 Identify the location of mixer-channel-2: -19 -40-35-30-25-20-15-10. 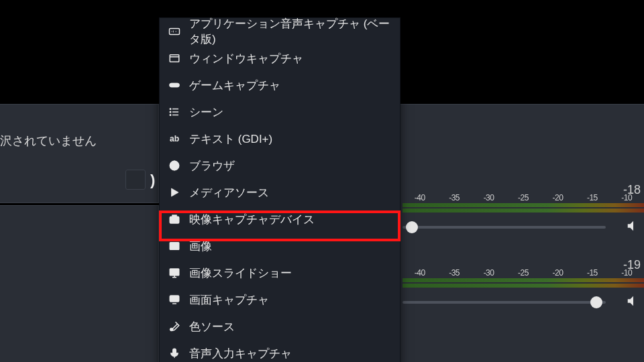
(523, 287).